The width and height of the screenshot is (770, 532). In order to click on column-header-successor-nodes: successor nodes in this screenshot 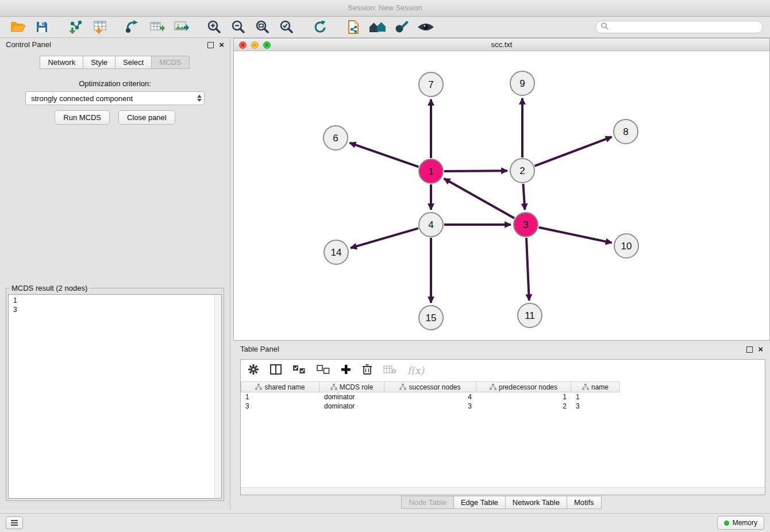, I will do `click(430, 387)`.